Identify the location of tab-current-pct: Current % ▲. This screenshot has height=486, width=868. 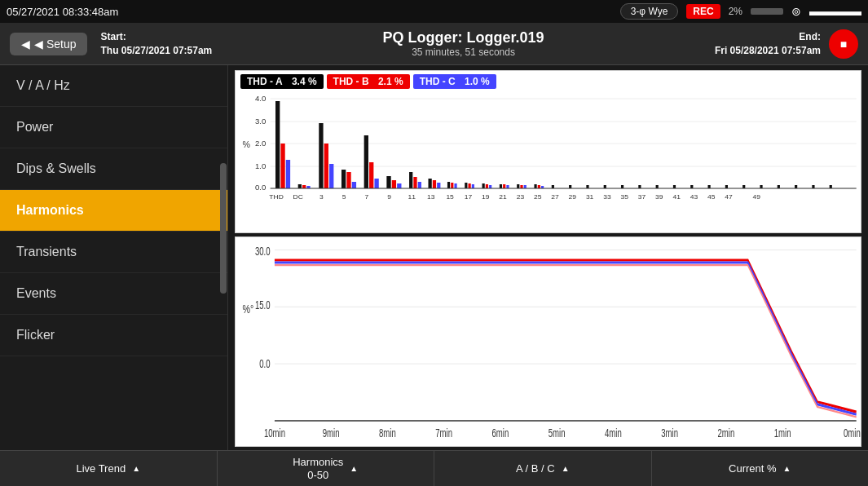
(760, 468).